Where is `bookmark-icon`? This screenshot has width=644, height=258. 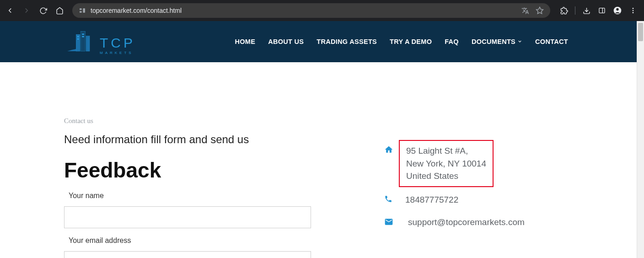
bookmark-icon is located at coordinates (540, 11).